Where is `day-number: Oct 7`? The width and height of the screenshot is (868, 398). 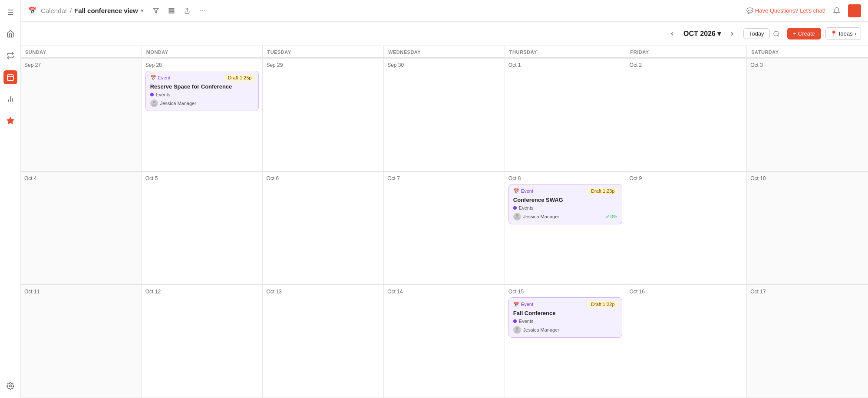
day-number: Oct 7 is located at coordinates (444, 178).